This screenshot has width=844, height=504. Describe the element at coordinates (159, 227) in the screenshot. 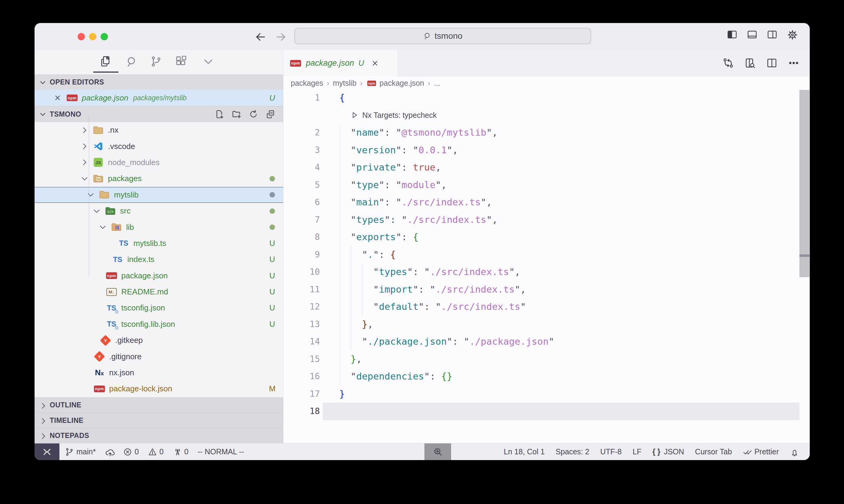

I see `tree-item-lib: lib` at that location.